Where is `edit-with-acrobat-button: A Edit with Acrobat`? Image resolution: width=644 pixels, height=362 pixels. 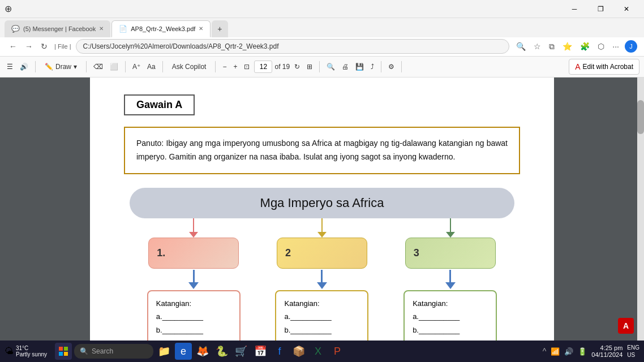 edit-with-acrobat-button: A Edit with Acrobat is located at coordinates (604, 67).